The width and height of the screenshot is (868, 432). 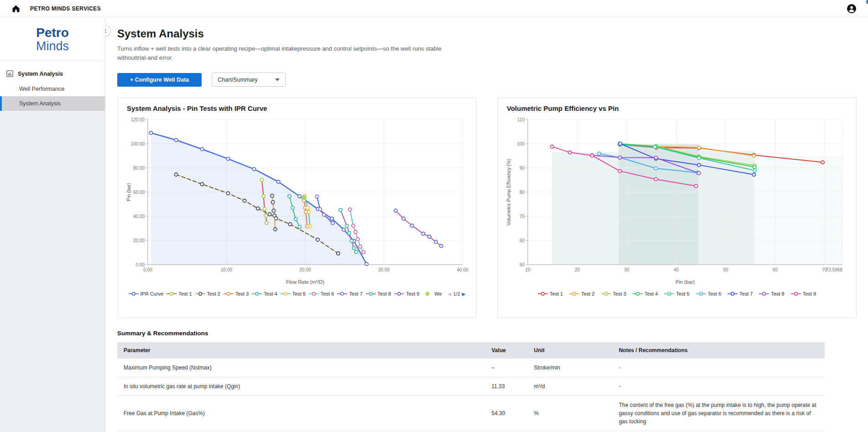 What do you see at coordinates (10, 74) in the screenshot?
I see `bar-chart-icon` at bounding box center [10, 74].